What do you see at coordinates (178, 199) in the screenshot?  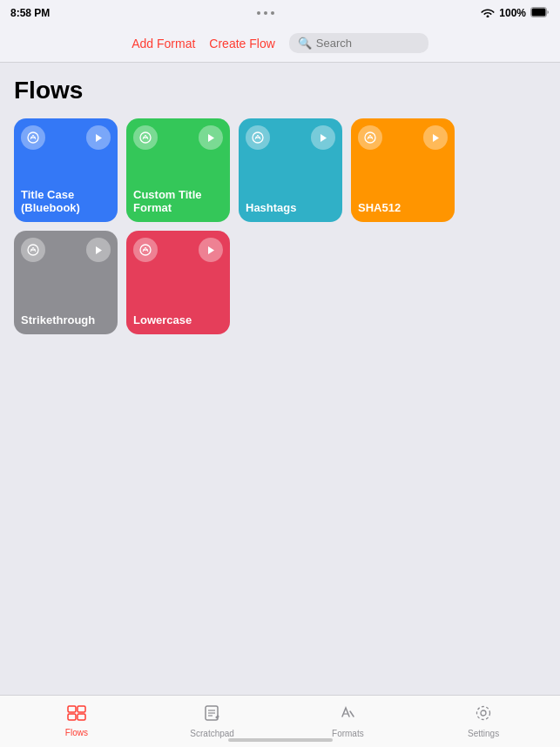 I see `flow-card-label: Custom Title Format` at bounding box center [178, 199].